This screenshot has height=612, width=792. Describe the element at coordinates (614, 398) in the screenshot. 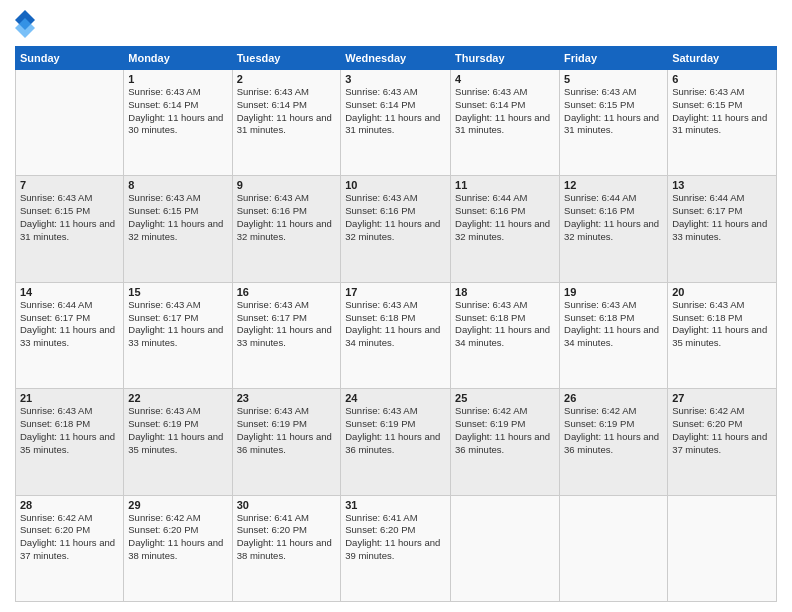

I see `day-number: 26` at that location.